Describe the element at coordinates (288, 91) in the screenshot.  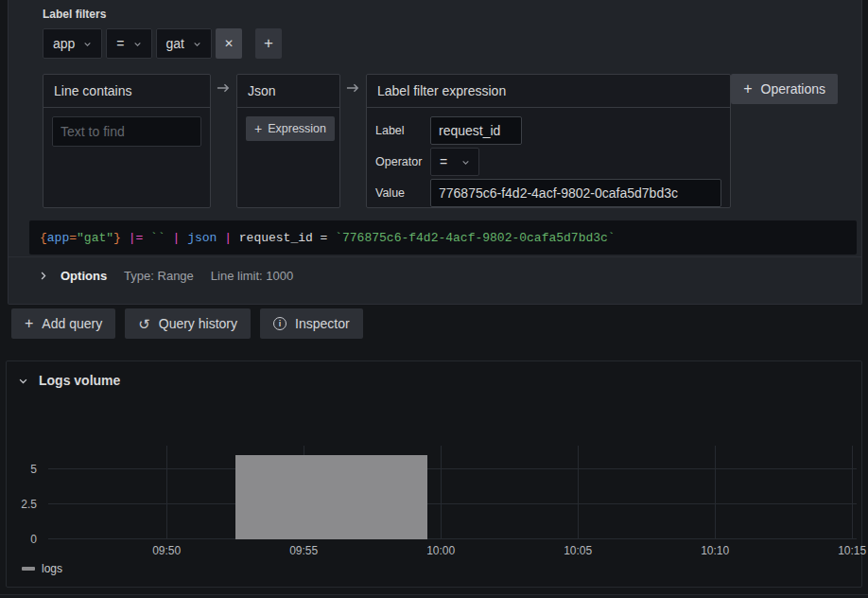
I see `json-title: Json` at that location.